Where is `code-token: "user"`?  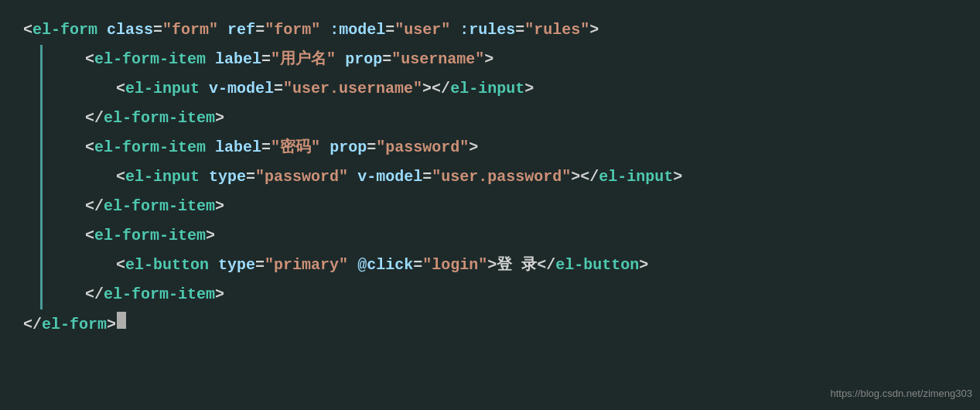
code-token: "user" is located at coordinates (422, 30).